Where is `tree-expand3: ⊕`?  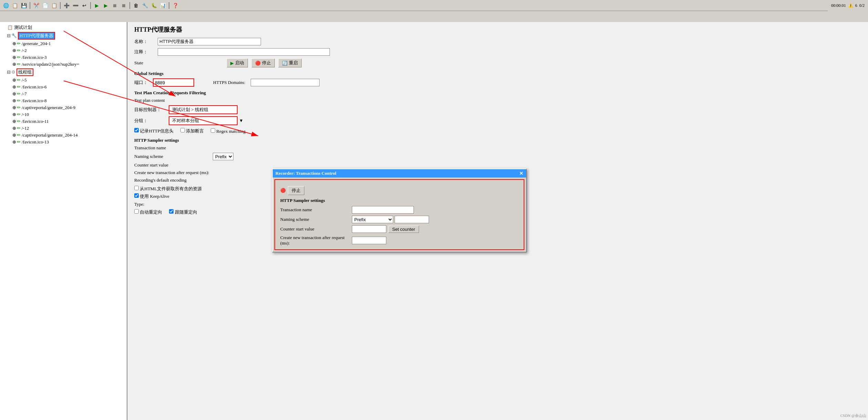
tree-expand3: ⊕ is located at coordinates (14, 51).